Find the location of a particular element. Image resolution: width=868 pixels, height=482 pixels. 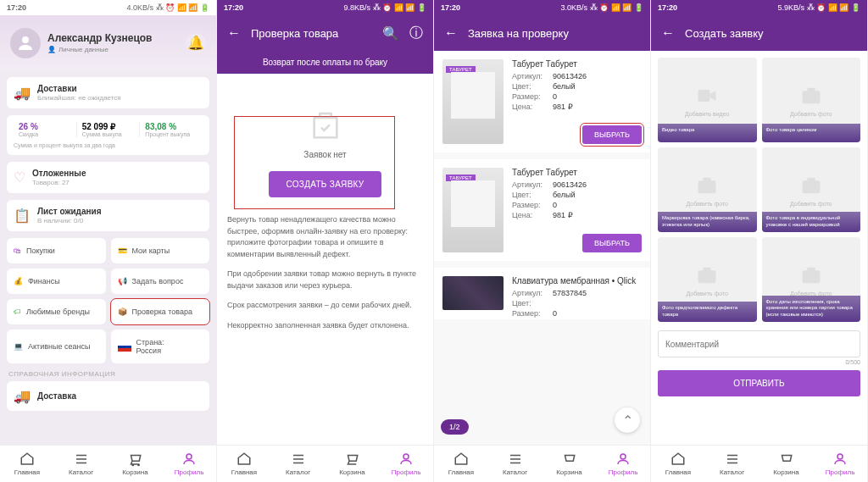

search-icon: 🔍 is located at coordinates (391, 33).